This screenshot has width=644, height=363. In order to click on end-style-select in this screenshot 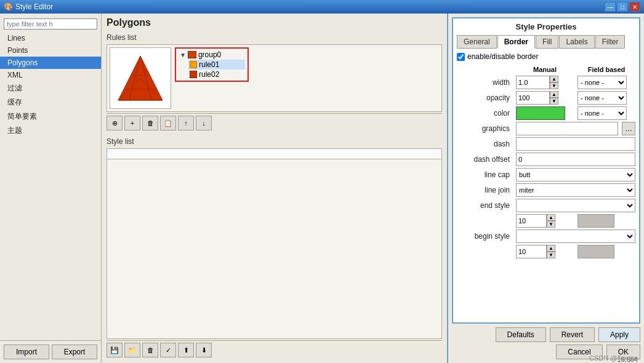, I will do `click(576, 205)`.